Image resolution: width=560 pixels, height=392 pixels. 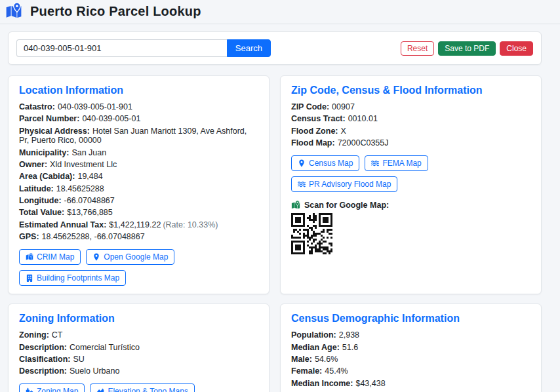 What do you see at coordinates (139, 319) in the screenshot?
I see `card-title: Zoning Information` at bounding box center [139, 319].